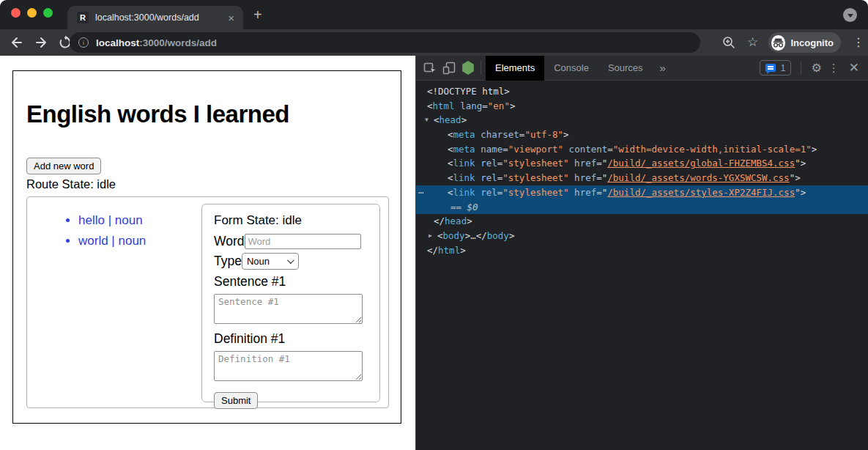  What do you see at coordinates (469, 91) in the screenshot?
I see `code-token: <!DOCTYPE html>` at bounding box center [469, 91].